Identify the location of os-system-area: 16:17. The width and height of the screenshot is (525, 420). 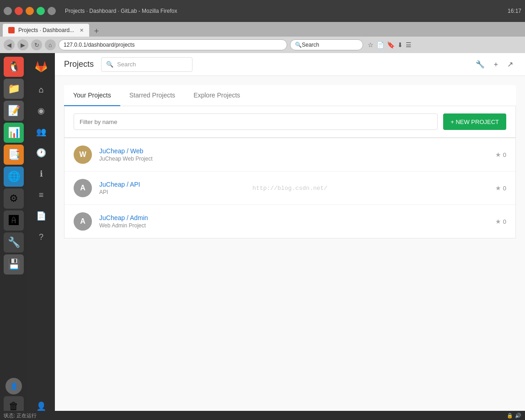
(514, 11).